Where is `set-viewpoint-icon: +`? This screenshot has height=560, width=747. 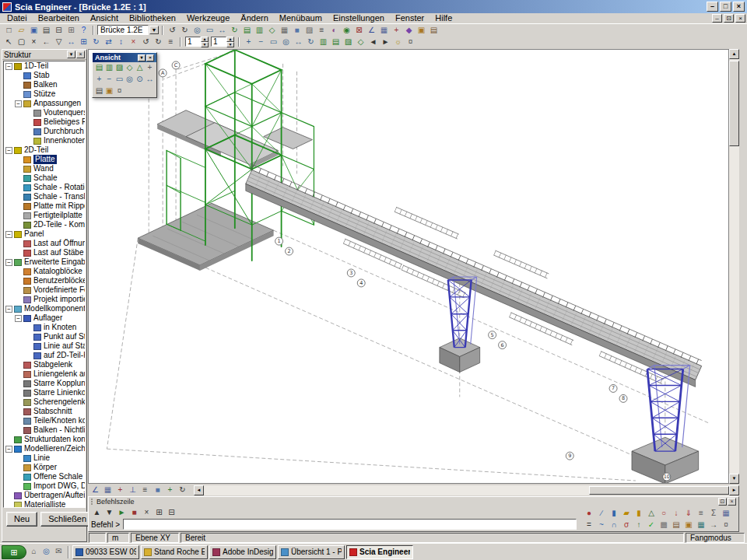 set-viewpoint-icon: + is located at coordinates (149, 68).